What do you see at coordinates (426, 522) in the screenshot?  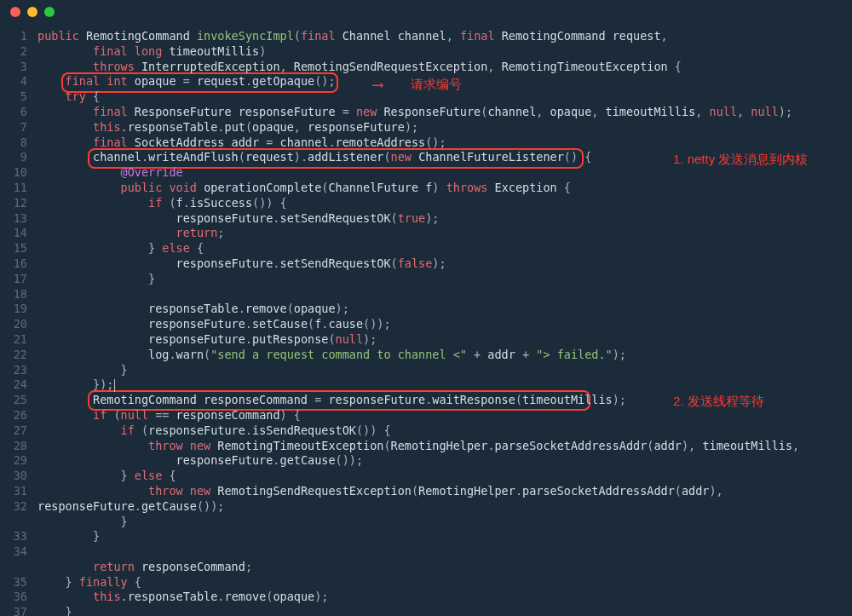 I see `code-line: }` at bounding box center [426, 522].